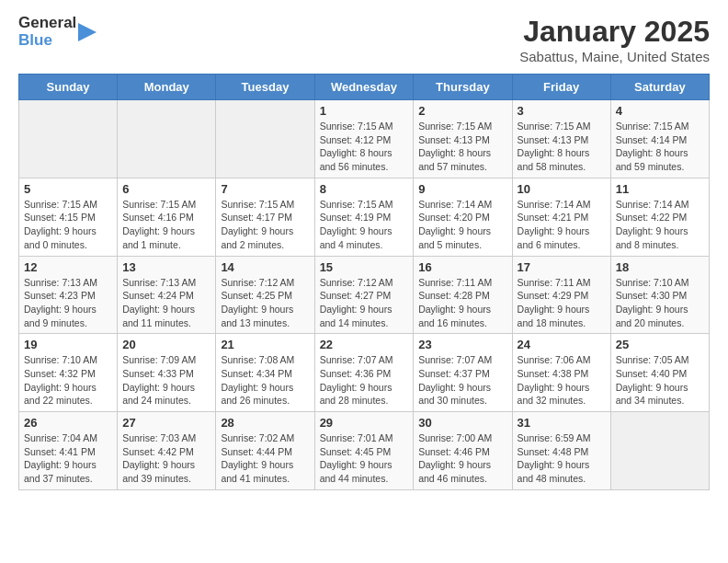 The image size is (728, 563). Describe the element at coordinates (462, 110) in the screenshot. I see `day-number: 2` at that location.